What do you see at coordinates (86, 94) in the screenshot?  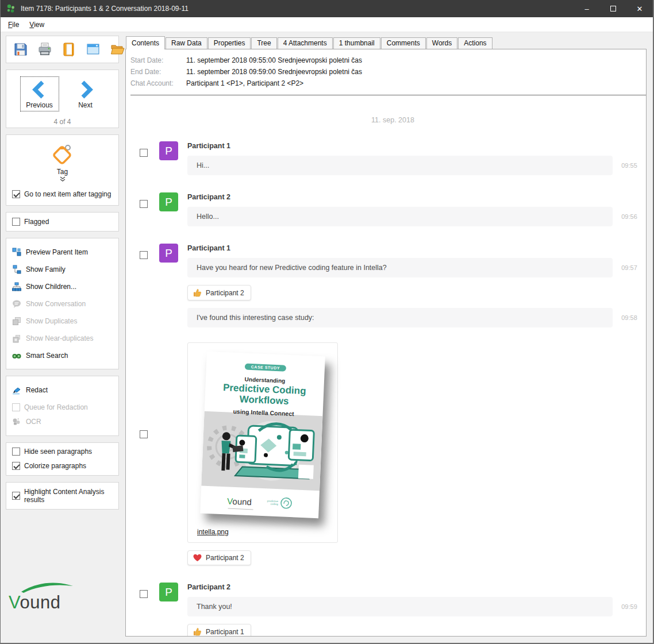 I see `next-button: Next` at bounding box center [86, 94].